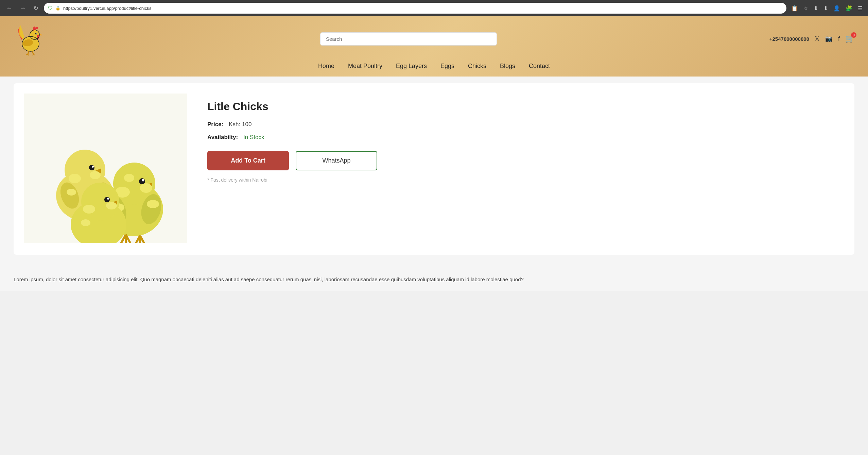  Describe the element at coordinates (31, 39) in the screenshot. I see `logo-icon` at that location.